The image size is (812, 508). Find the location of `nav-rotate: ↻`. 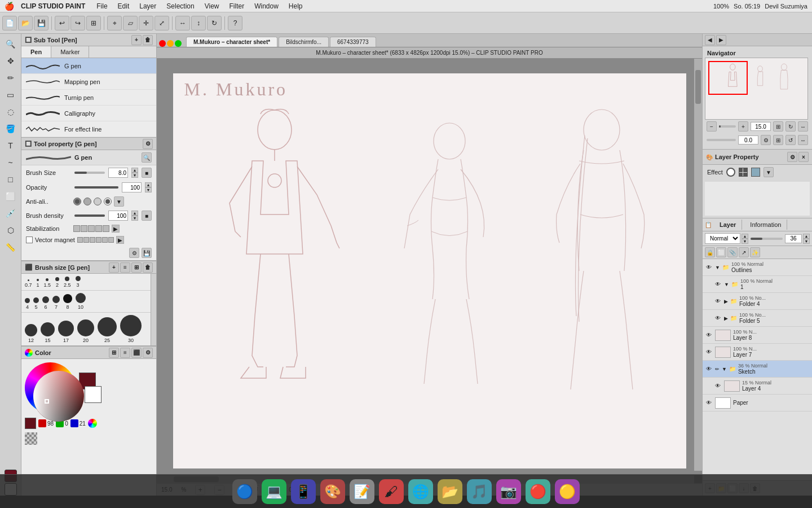

nav-rotate: ↻ is located at coordinates (791, 126).